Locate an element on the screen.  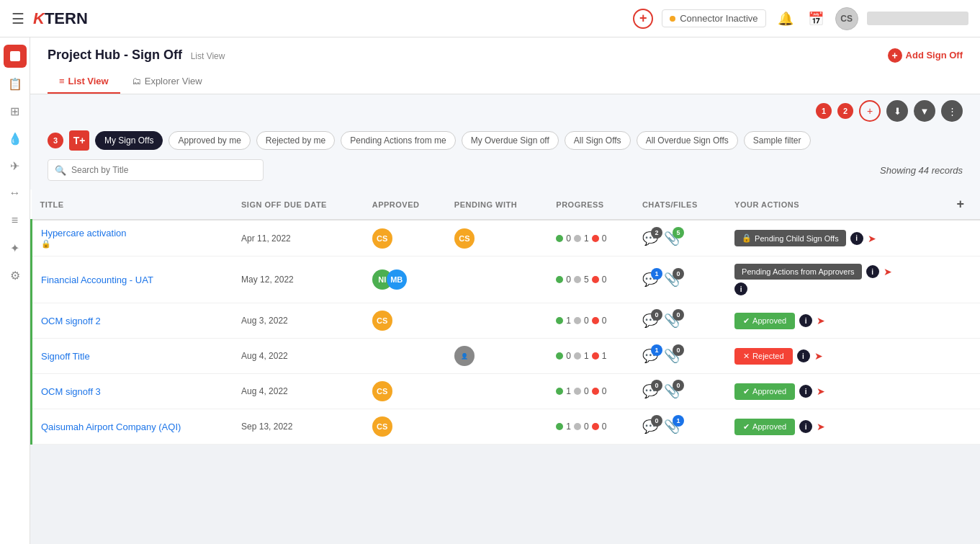
title-link: OCM signoff 2 is located at coordinates (71, 321).